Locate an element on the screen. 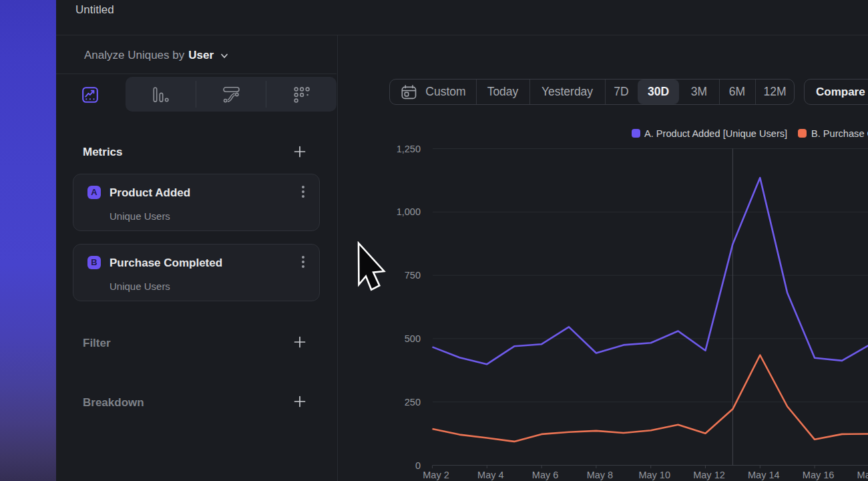 Image resolution: width=868 pixels, height=481 pixels. svg-text: 1,250 is located at coordinates (409, 149).